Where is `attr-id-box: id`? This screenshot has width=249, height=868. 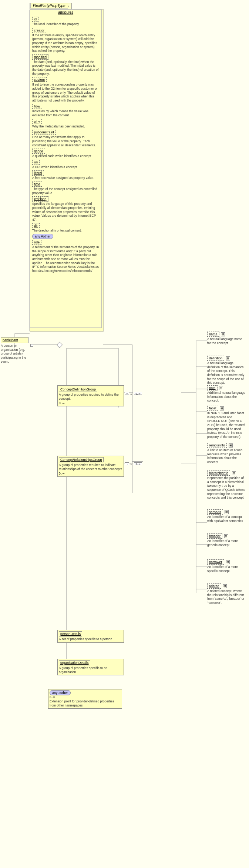 attr-id-box: id is located at coordinates (36, 19).